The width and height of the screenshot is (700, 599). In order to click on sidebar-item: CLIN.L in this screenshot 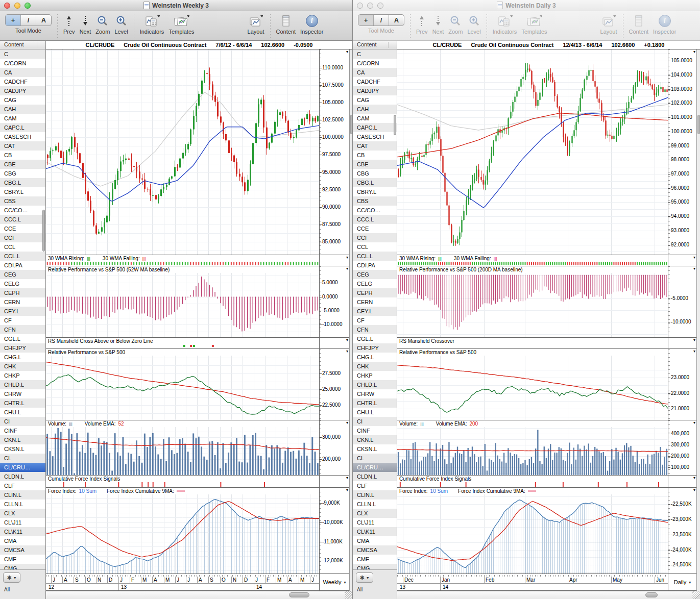, I will do `click(22, 495)`.